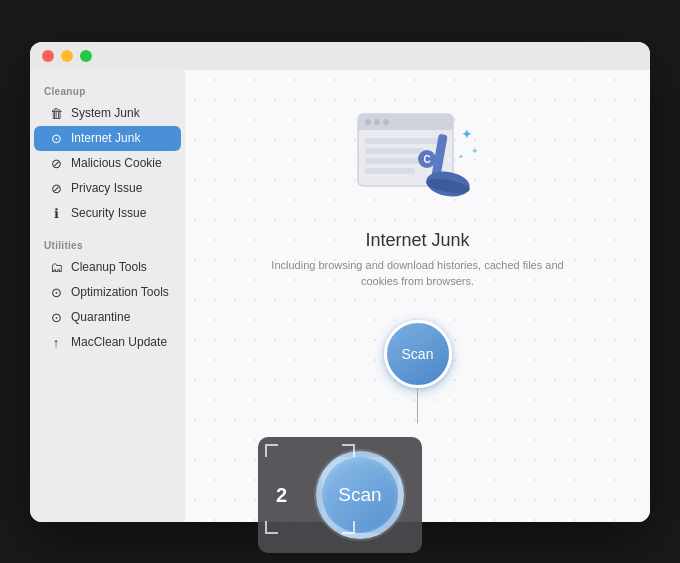  What do you see at coordinates (340, 495) in the screenshot?
I see `zoom-overlay: 2 Scan` at bounding box center [340, 495].